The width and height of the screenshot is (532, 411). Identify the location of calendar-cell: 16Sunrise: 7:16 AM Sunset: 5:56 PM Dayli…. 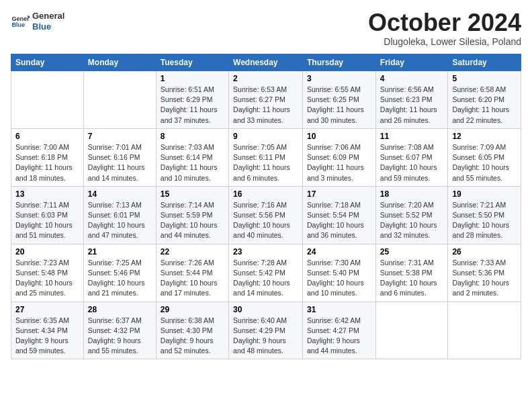
(266, 215).